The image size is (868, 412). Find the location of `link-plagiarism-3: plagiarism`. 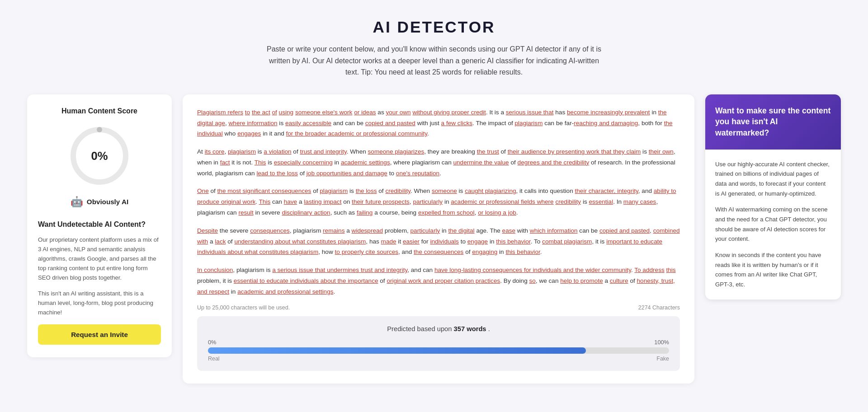

link-plagiarism-3: plagiarism is located at coordinates (334, 191).